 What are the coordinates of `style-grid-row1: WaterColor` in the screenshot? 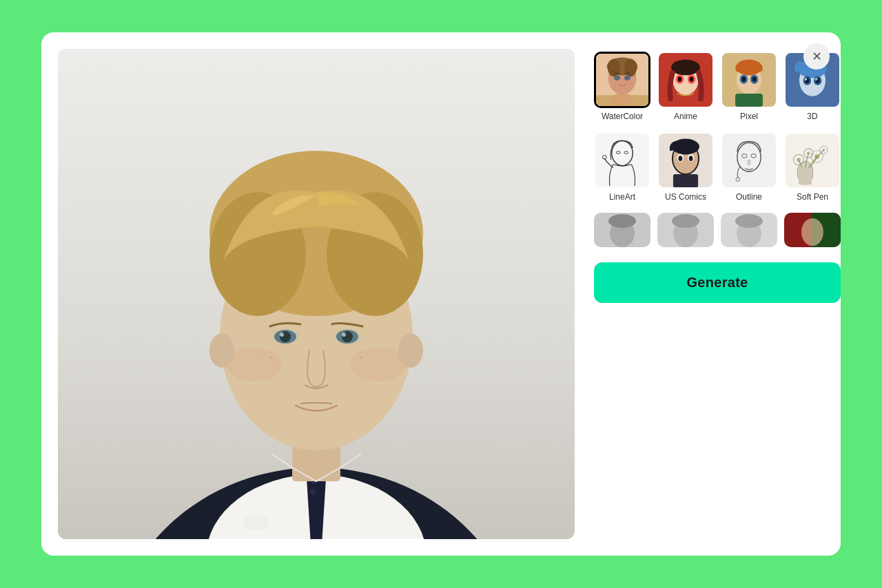 It's located at (717, 87).